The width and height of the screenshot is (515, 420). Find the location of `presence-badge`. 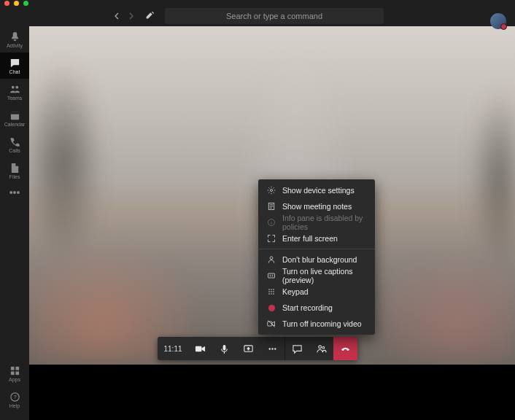

presence-badge is located at coordinates (503, 26).